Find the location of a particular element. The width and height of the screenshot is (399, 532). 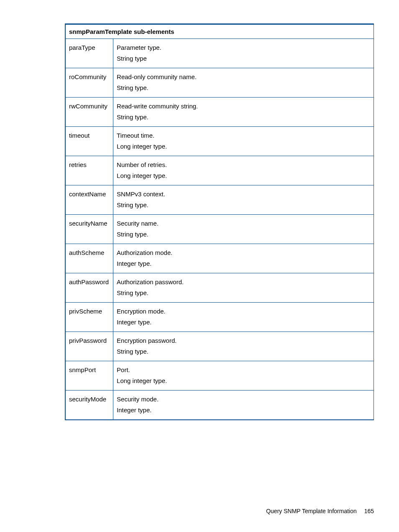

element-desc-line1: SNMPv3 context. is located at coordinates (243, 194).